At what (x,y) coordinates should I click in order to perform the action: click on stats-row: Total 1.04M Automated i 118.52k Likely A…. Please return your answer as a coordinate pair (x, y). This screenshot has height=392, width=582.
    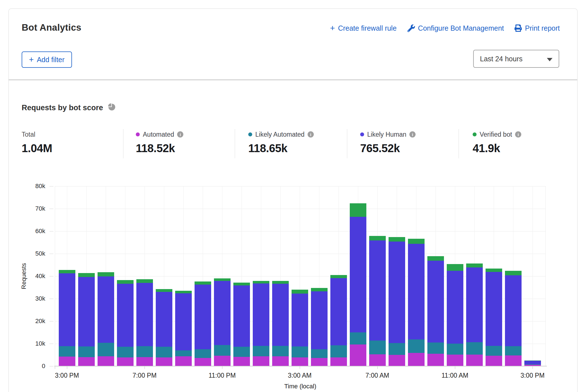
    Looking at the image, I should click on (293, 144).